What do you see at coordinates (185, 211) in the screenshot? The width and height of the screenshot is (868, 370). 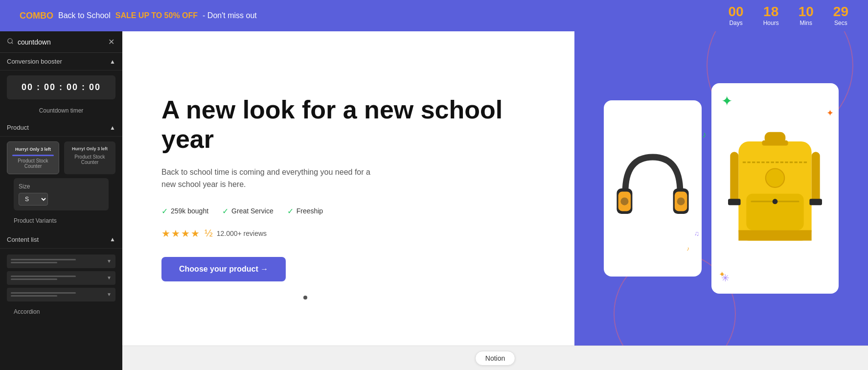 I see `badge-bought: ✓ 259k bought` at bounding box center [185, 211].